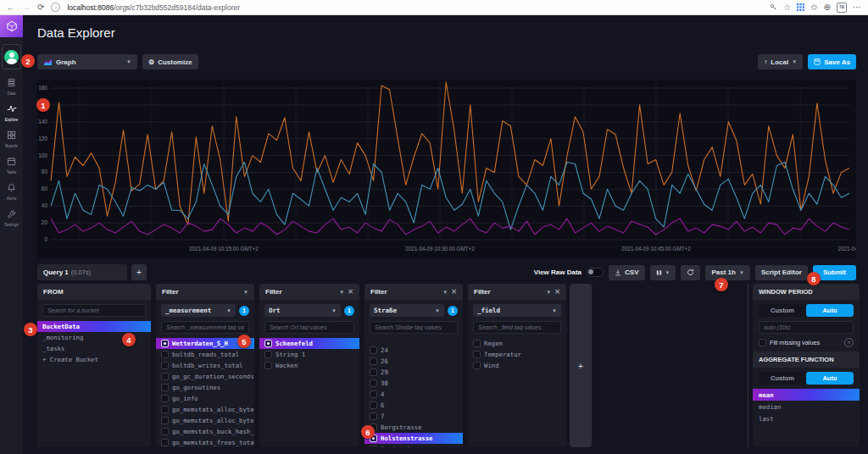 This screenshot has width=868, height=454. I want to click on write-target-dropdown: ↑ Local ▼, so click(780, 62).